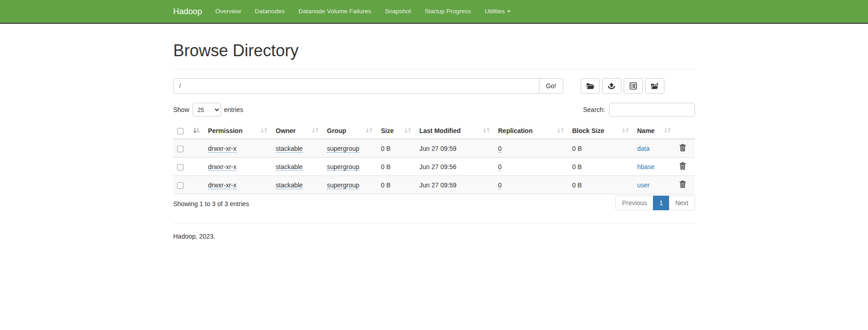  Describe the element at coordinates (397, 131) in the screenshot. I see `header-size: Size↓↑` at that location.